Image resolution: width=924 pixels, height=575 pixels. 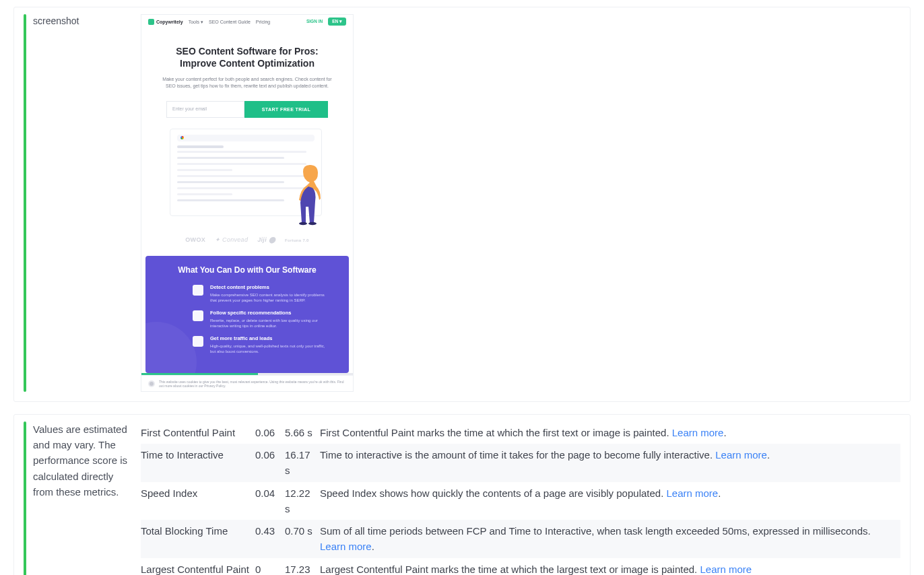 What do you see at coordinates (232, 240) in the screenshot?
I see `brand-convead: ✦ Convead` at bounding box center [232, 240].